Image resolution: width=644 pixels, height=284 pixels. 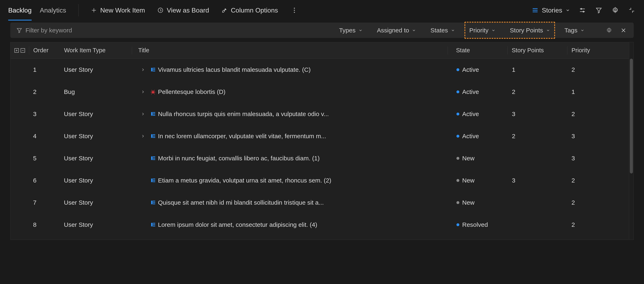 What do you see at coordinates (294, 10) in the screenshot?
I see `more-vertical-icon` at bounding box center [294, 10].